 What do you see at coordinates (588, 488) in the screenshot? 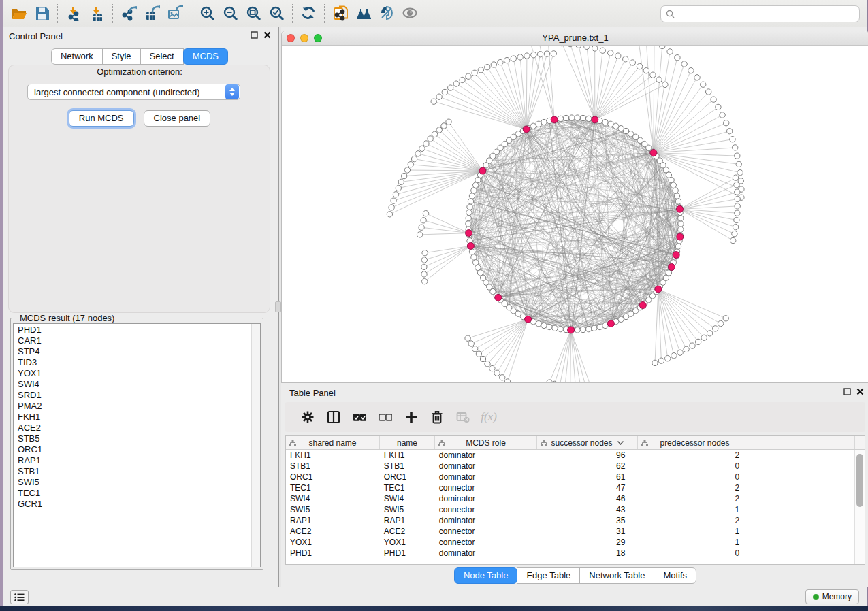
I see `table-cell: 47` at bounding box center [588, 488].